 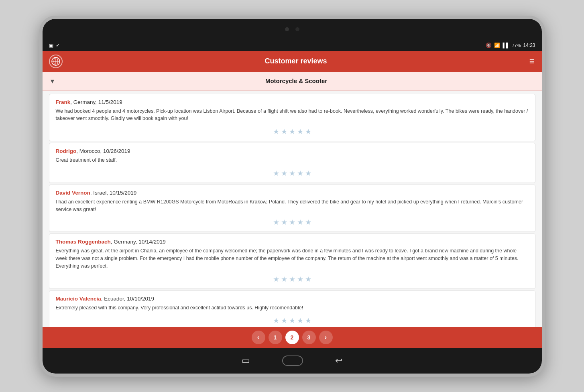 What do you see at coordinates (103, 151) in the screenshot?
I see `review-location-date: , Morocco, 10/26/2019` at bounding box center [103, 151].